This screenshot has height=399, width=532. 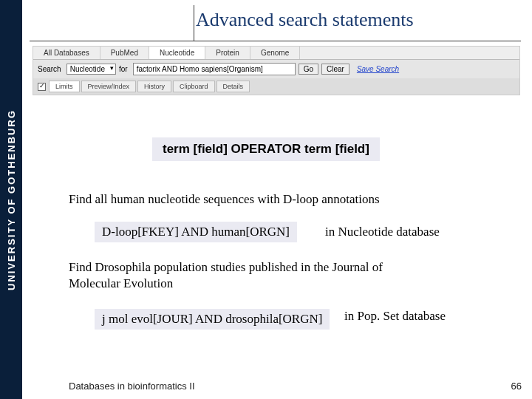 I want to click on footer-course-name: Databases in bioinformatics II, so click(x=132, y=386).